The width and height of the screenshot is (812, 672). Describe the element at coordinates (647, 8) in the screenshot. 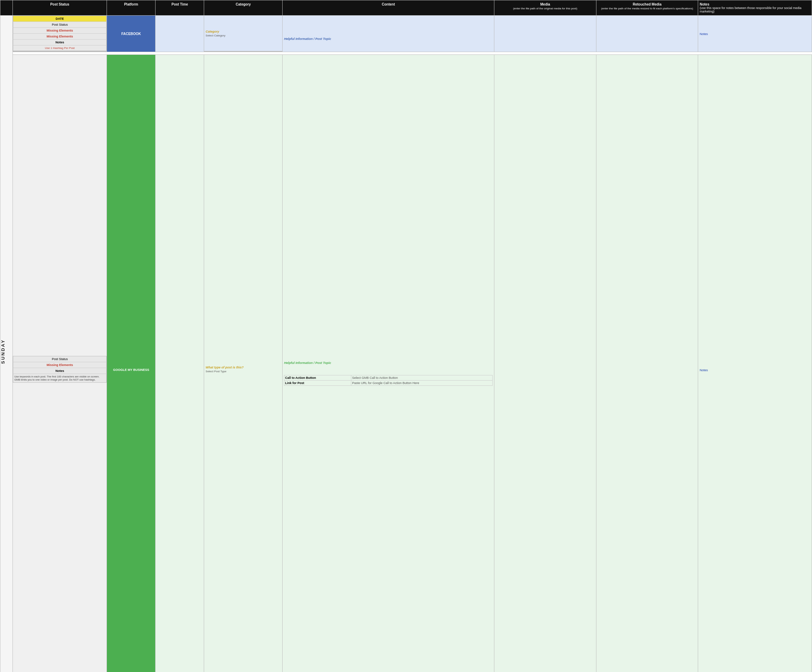

I see `header-retouched-media: Retouched Media (enter the file path of …` at that location.